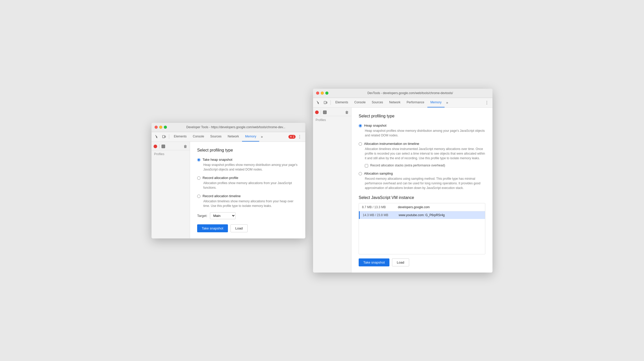  I want to click on vm-row-1: 14.3 MB / 23.8 MB www.youtube.com: G_P6r…, so click(422, 215).